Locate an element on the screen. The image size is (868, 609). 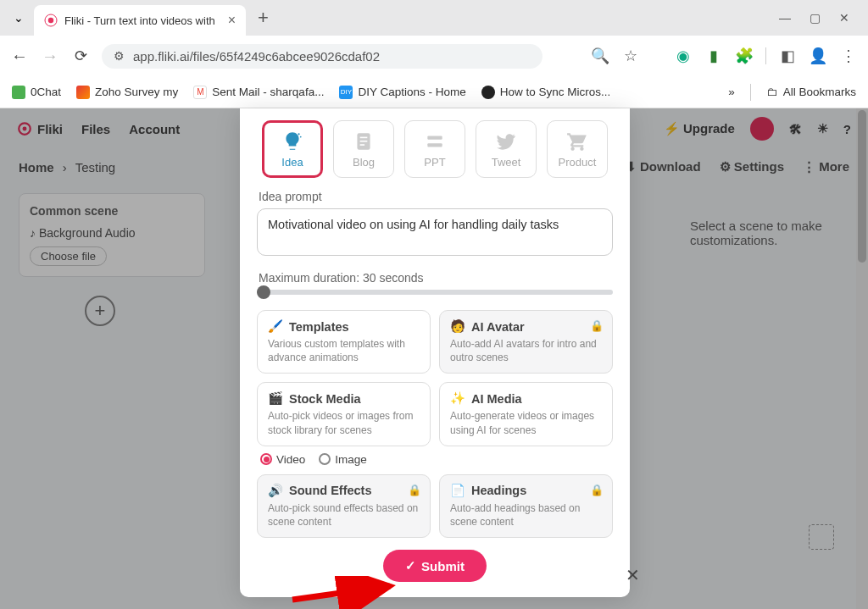
card-headings: 🔒 📄Headings Auto-add headings based on s… is located at coordinates (526, 507).